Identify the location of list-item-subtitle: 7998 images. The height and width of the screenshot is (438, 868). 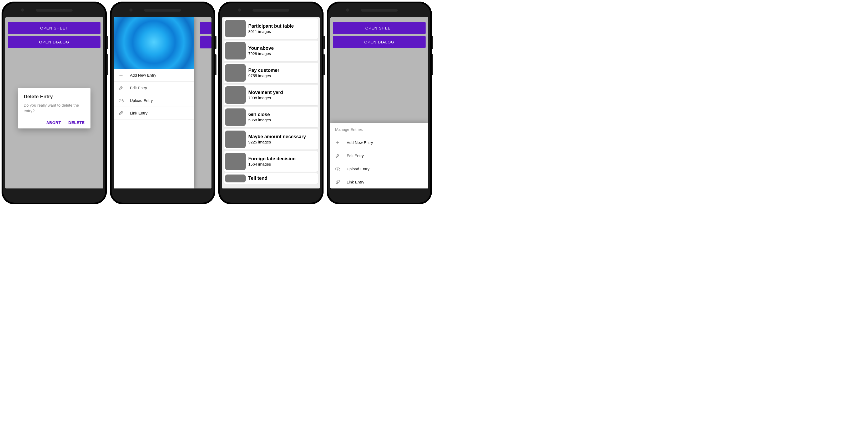
(266, 98).